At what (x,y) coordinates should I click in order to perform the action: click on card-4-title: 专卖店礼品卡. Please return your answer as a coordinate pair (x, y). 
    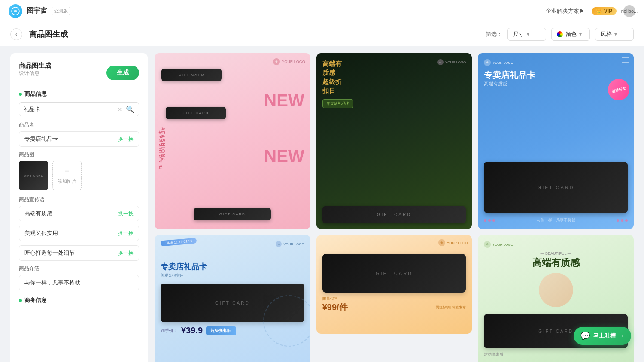
    Looking at the image, I should click on (233, 267).